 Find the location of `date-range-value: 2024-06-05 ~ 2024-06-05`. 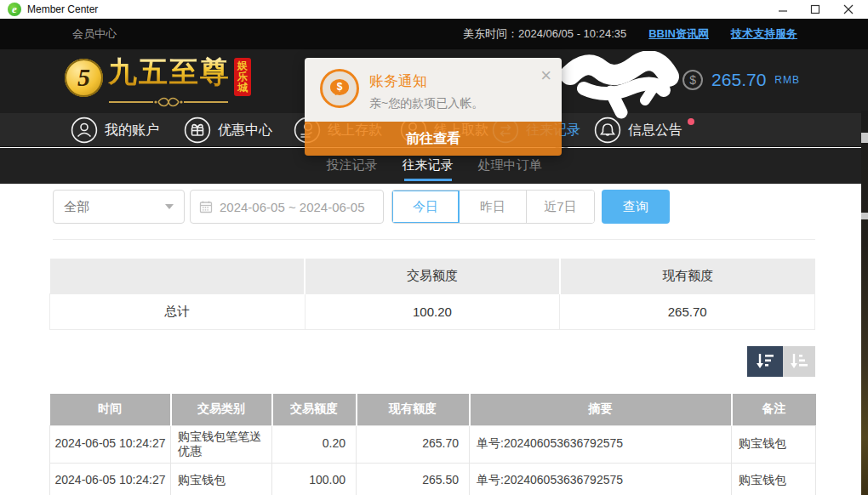

date-range-value: 2024-06-05 ~ 2024-06-05 is located at coordinates (293, 208).